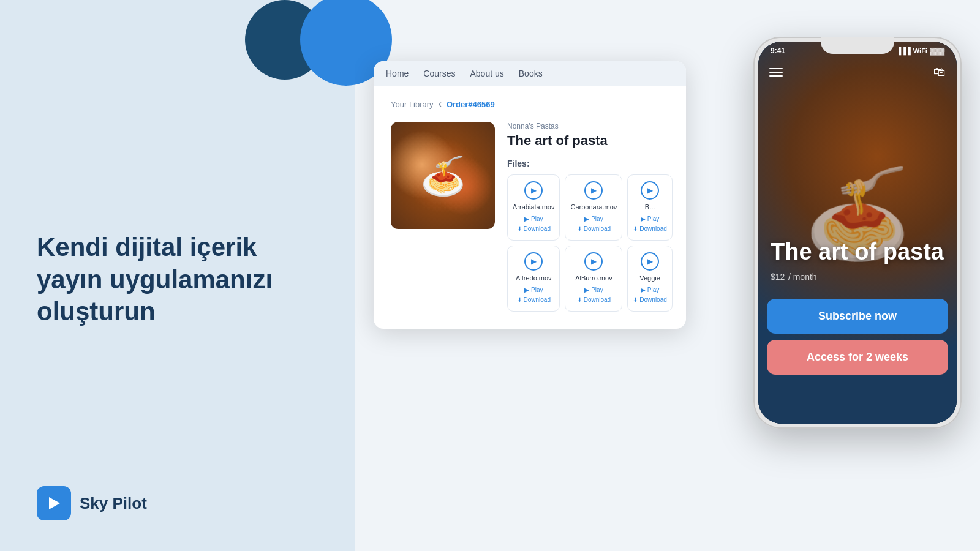 This screenshot has height=551, width=980. I want to click on phone-header-bar: 🛍, so click(858, 72).